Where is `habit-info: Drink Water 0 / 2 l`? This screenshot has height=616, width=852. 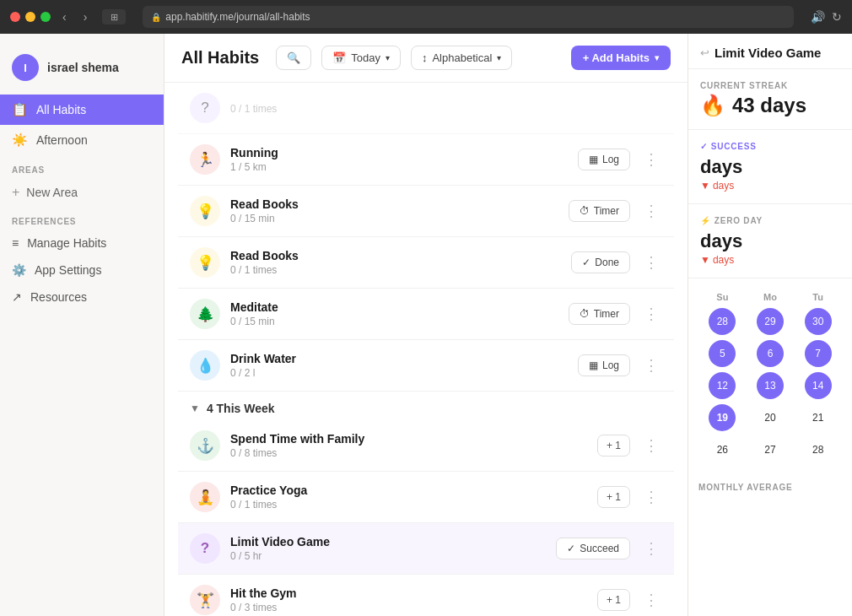
habit-info: Drink Water 0 / 2 l is located at coordinates (399, 365).